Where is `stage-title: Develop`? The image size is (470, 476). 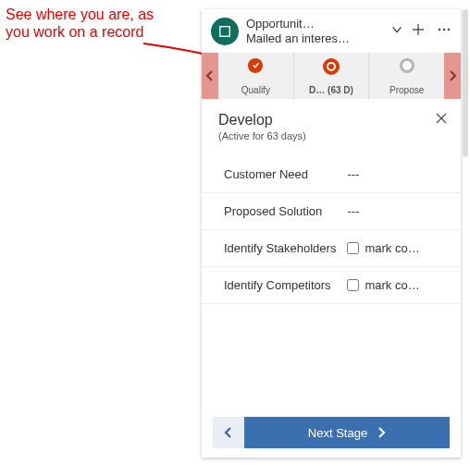 stage-title: Develop is located at coordinates (331, 120).